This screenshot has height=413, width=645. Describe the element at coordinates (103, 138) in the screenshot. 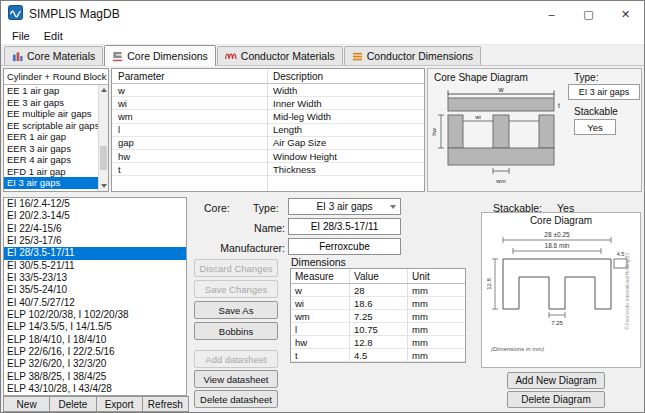

I see `shape-list-scrollbar` at that location.